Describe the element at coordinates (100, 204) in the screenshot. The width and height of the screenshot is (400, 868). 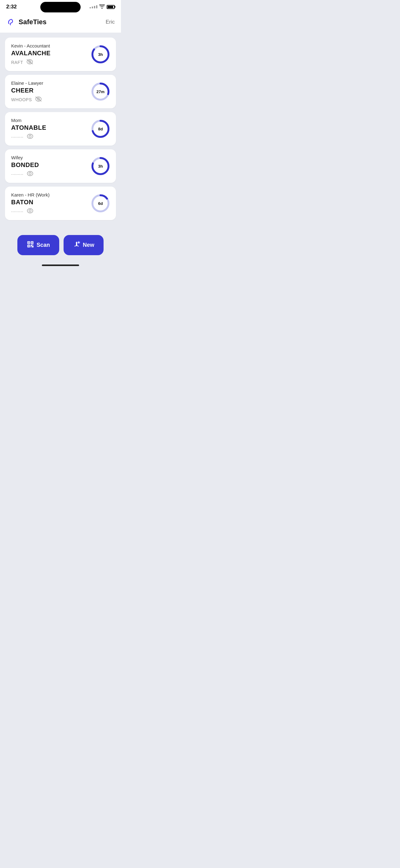
I see `timer-label-karen: 6d` at that location.